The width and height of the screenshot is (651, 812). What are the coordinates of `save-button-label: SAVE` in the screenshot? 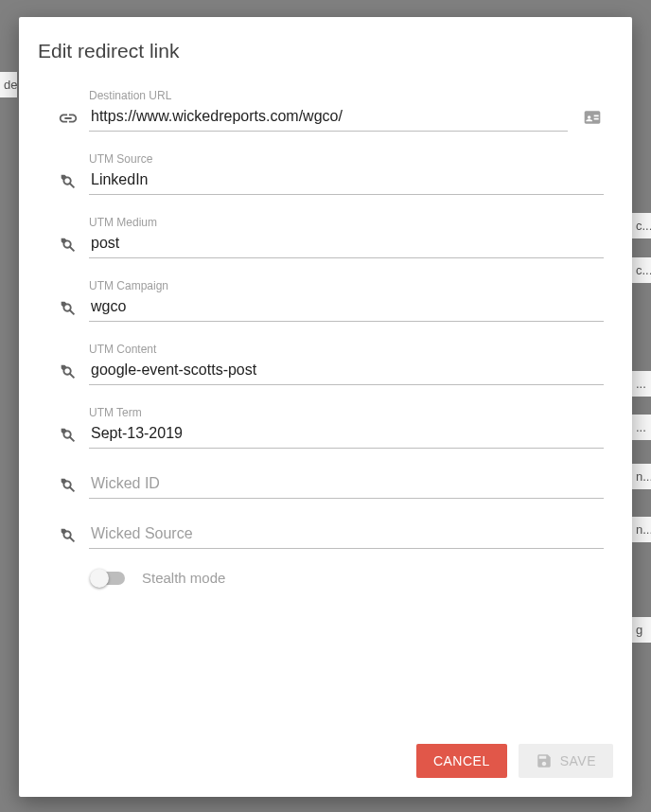 It's located at (578, 761).